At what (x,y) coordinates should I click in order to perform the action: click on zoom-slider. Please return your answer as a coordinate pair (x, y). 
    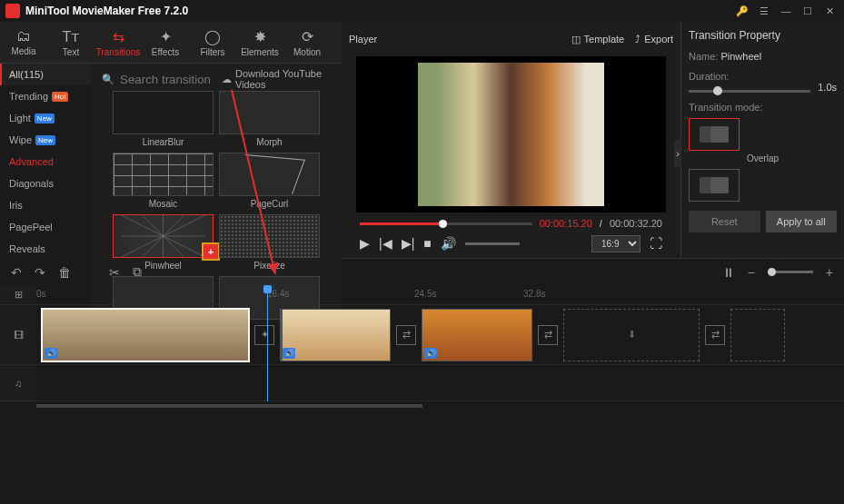
    Looking at the image, I should click on (790, 272).